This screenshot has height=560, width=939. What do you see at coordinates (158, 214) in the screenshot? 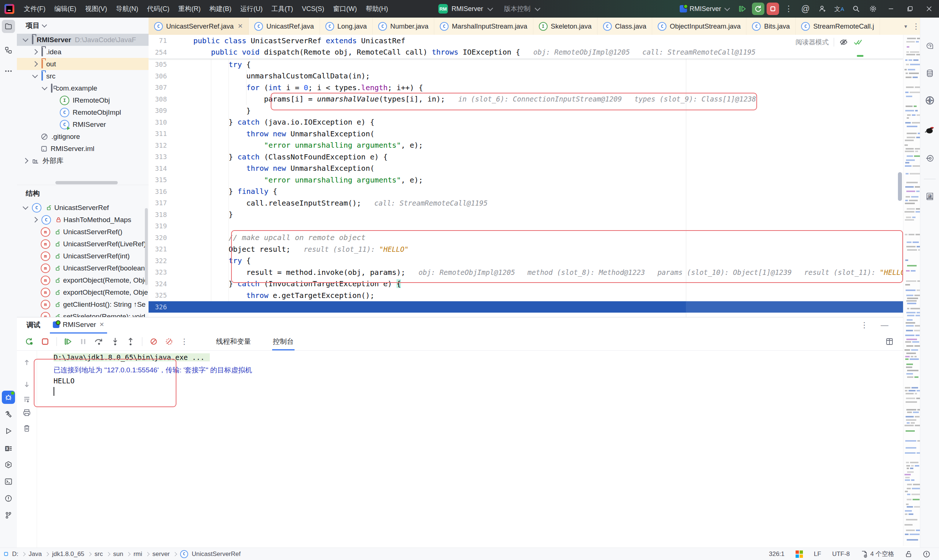
I see `line-number: 318` at bounding box center [158, 214].